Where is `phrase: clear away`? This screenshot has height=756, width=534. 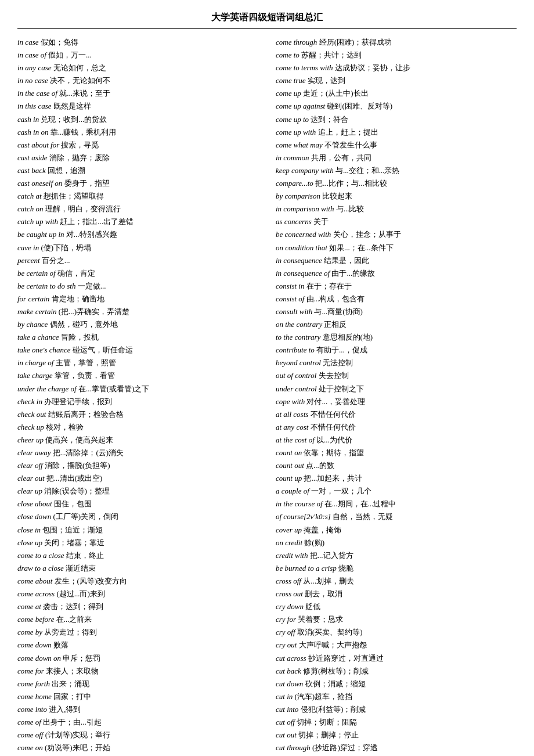
phrase: clear away is located at coordinates (35, 453).